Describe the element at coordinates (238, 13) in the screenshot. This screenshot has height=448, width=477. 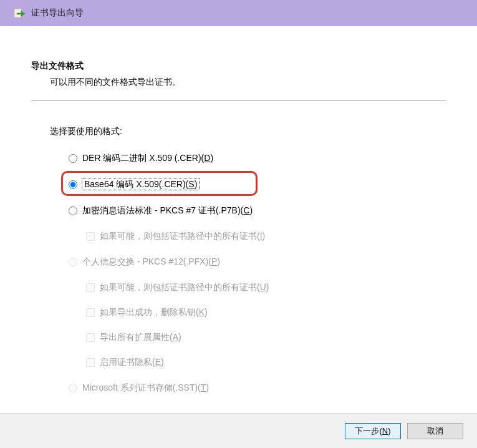
I see `titlebar: 证书导出向导` at that location.